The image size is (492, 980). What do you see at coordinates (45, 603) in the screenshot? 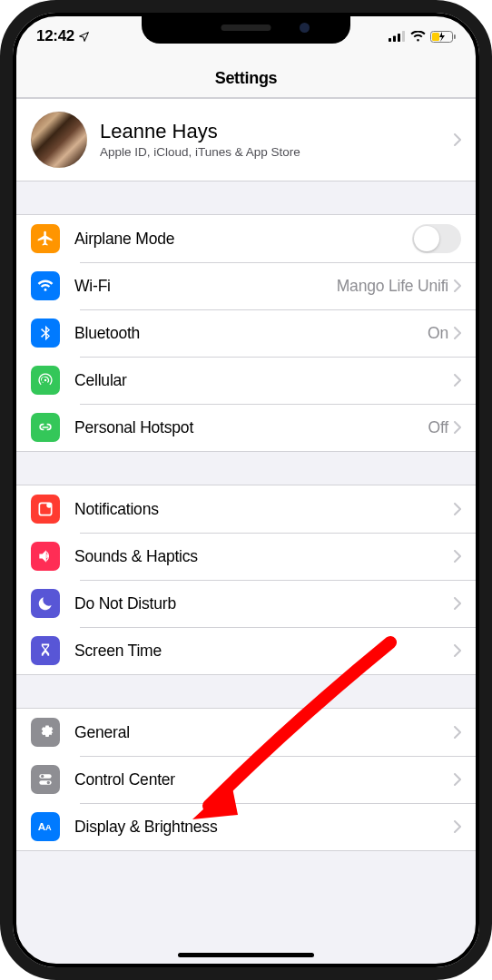
I see `moon-icon` at bounding box center [45, 603].